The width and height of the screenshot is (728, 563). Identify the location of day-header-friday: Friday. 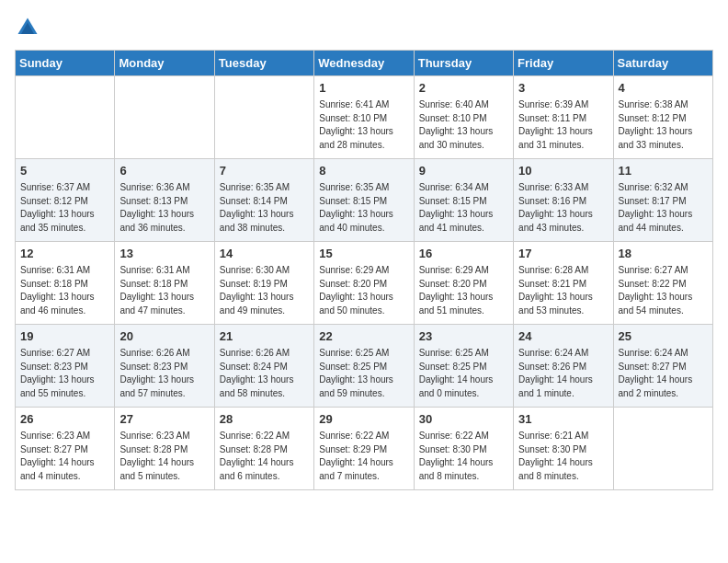
(563, 63).